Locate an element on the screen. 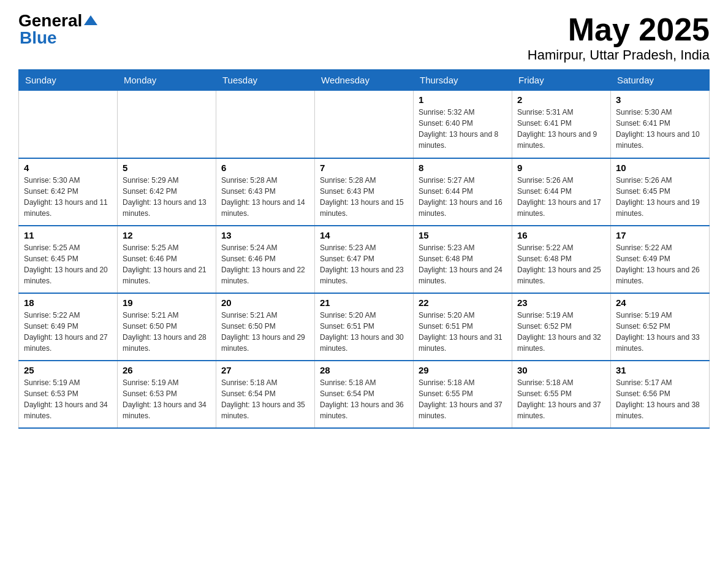 The width and height of the screenshot is (728, 563). calendar-cell: 10Sunrise: 5:26 AM Sunset: 6:45 PM Dayli… is located at coordinates (661, 192).